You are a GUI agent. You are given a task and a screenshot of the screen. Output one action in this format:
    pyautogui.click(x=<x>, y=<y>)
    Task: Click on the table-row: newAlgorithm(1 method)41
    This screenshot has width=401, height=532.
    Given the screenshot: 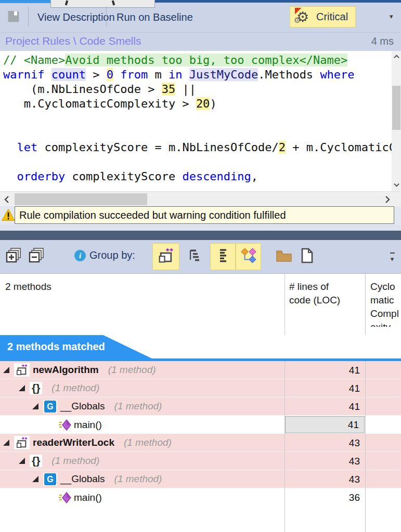 What is the action you would take?
    pyautogui.click(x=201, y=370)
    